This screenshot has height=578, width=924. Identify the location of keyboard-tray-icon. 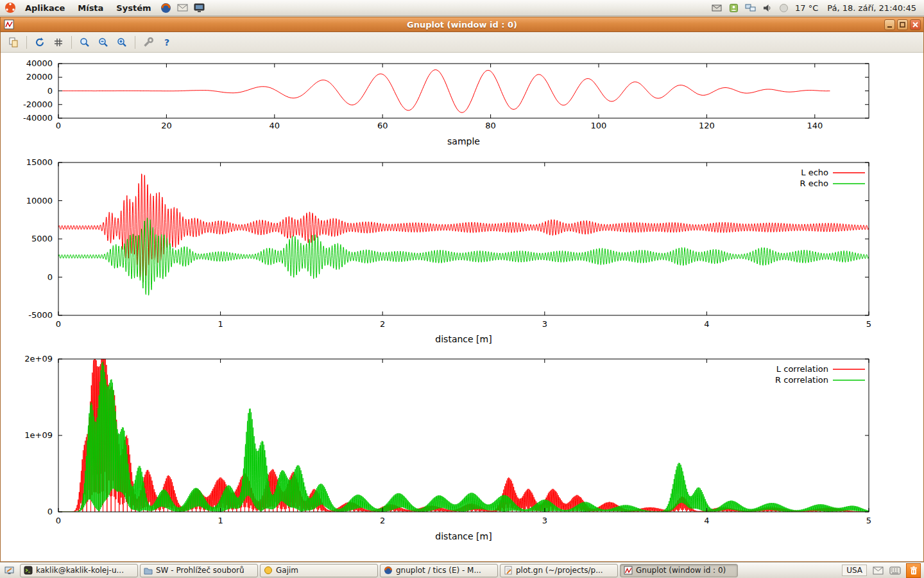
(895, 570).